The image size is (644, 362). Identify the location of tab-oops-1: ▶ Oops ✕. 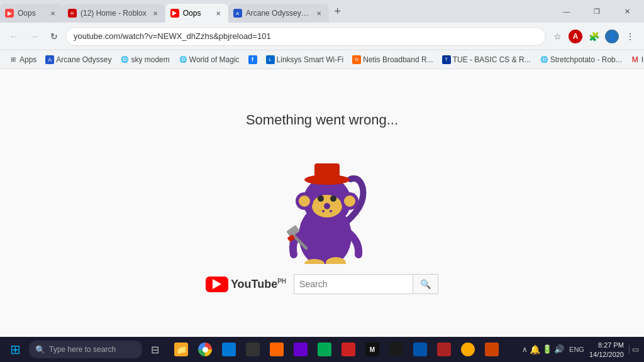
(31, 13).